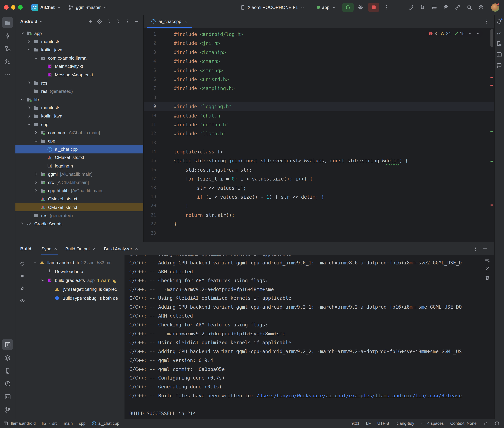  Describe the element at coordinates (469, 7) in the screenshot. I see `search-everywhere-button` at that location.